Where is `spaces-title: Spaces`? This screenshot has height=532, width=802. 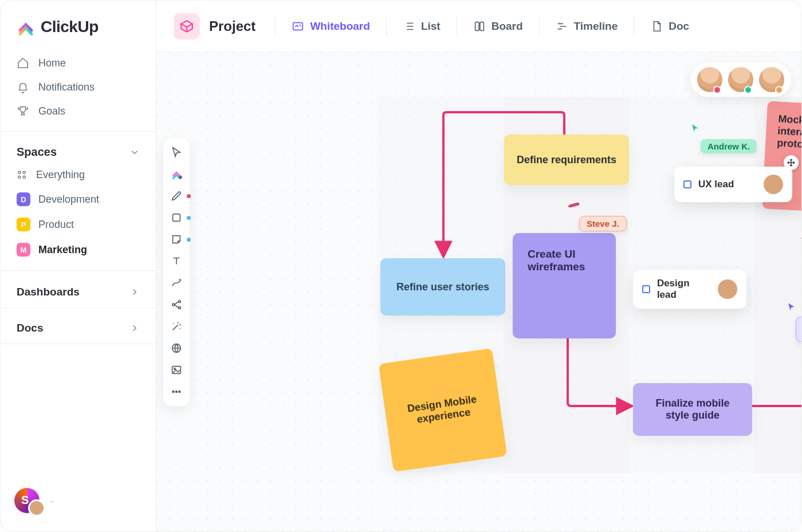
spaces-title: Spaces is located at coordinates (37, 152).